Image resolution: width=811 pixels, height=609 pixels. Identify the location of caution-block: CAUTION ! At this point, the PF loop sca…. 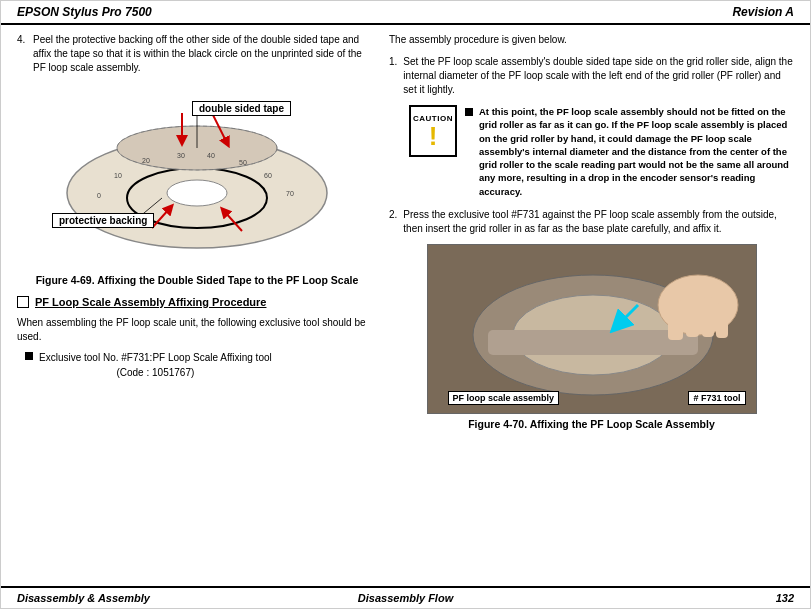
(602, 152).